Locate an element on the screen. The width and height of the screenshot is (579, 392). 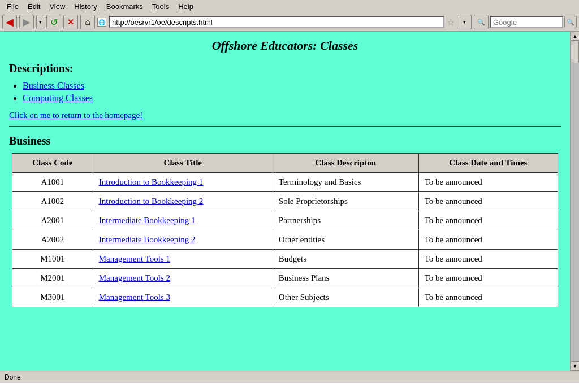
address-input is located at coordinates (276, 22).